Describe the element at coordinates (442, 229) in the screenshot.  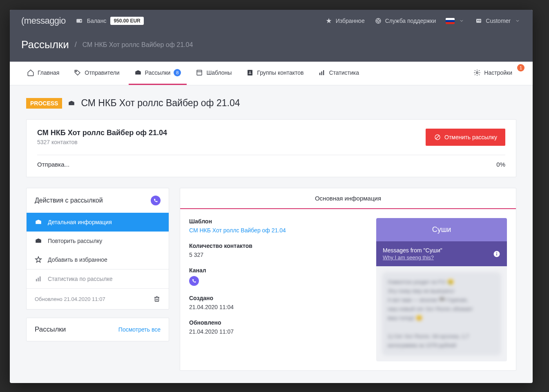
I see `preview-sender: Суши` at that location.